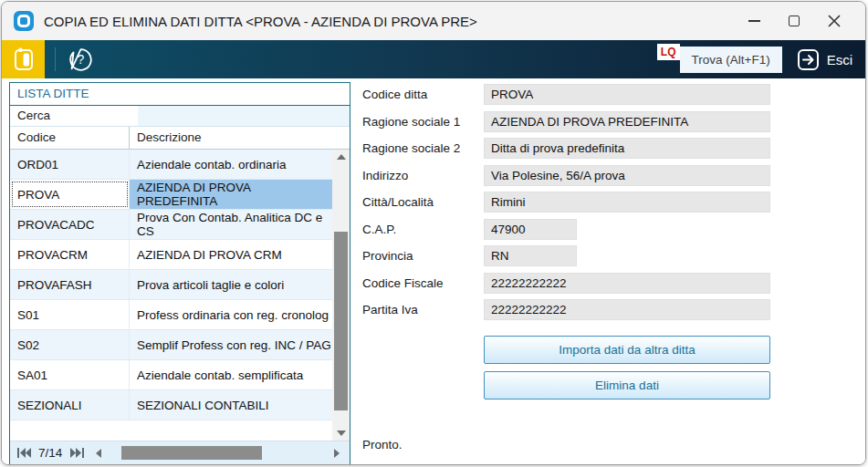 The width and height of the screenshot is (868, 467). What do you see at coordinates (69, 194) in the screenshot?
I see `codice-cell: PROVA` at bounding box center [69, 194].